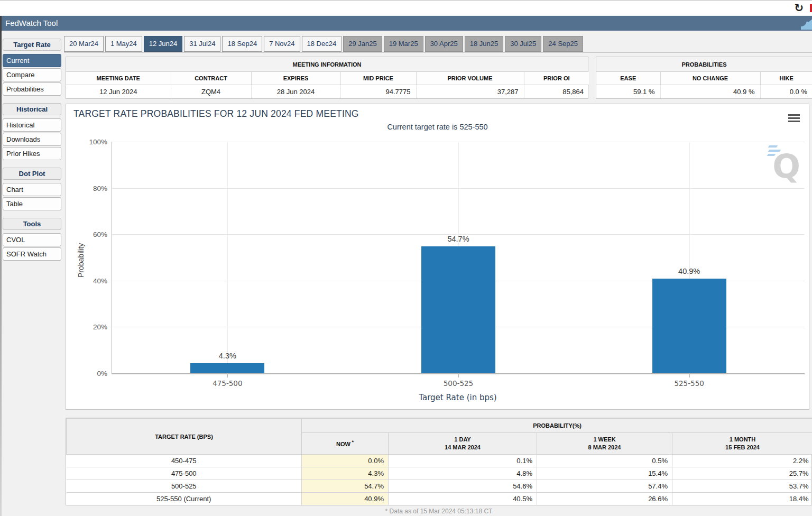 The width and height of the screenshot is (812, 516). Describe the element at coordinates (605, 461) in the screenshot. I see `cell-1week: 0.5%` at that location.